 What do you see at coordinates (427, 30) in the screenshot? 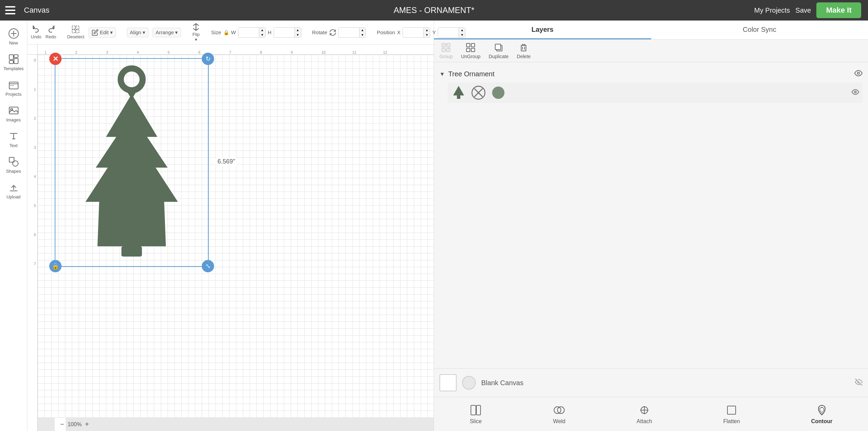
I see `pos-x-up: ▲` at bounding box center [427, 30].